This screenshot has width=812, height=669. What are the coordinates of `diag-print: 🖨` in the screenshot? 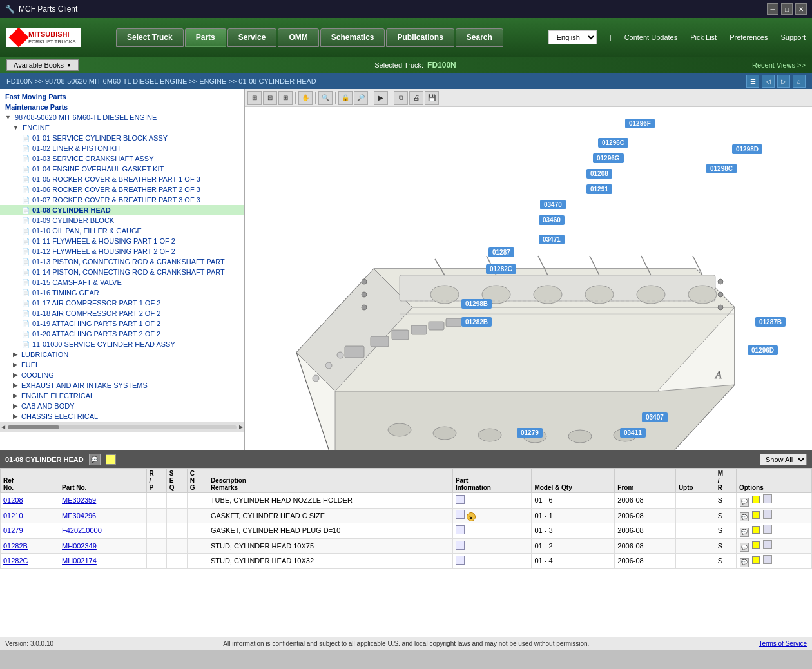 It's located at (416, 98).